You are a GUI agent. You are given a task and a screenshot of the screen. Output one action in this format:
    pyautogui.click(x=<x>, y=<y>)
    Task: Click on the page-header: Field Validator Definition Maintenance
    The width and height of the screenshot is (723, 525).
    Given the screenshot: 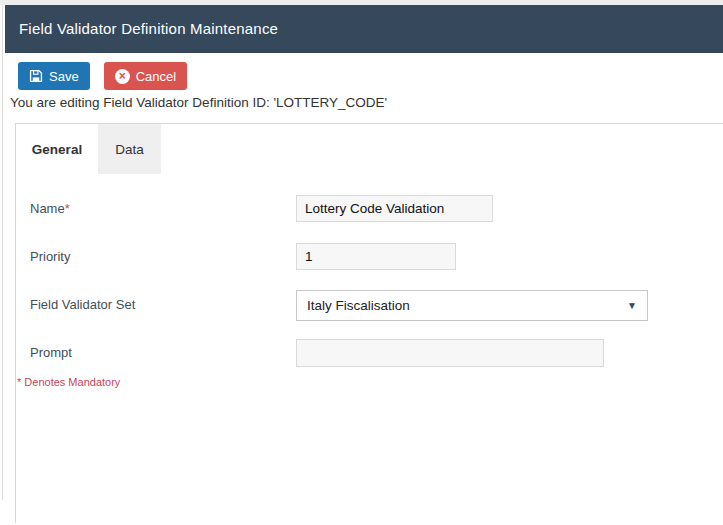 What is the action you would take?
    pyautogui.click(x=364, y=29)
    